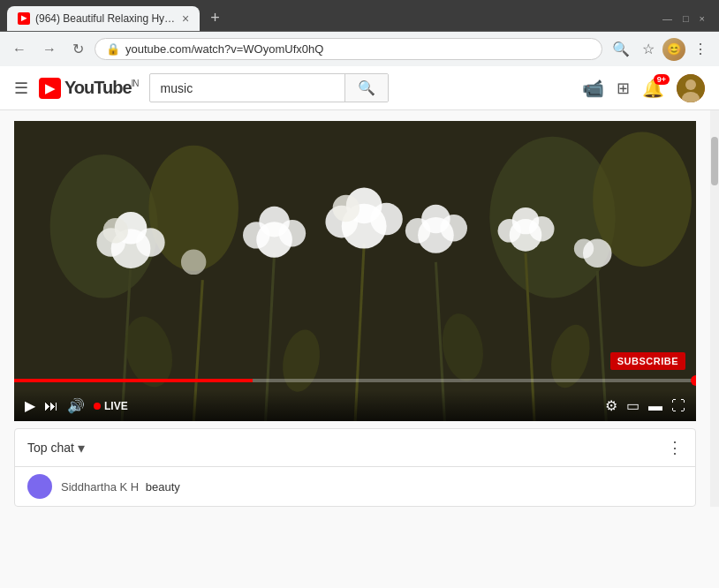 The height and width of the screenshot is (588, 719). What do you see at coordinates (76, 406) in the screenshot?
I see `volume-button: 🔊` at bounding box center [76, 406].